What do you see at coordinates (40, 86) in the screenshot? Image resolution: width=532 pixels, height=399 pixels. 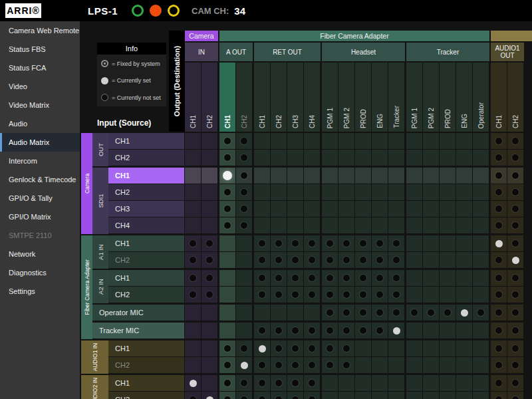 I see `sidebar-item-video: Video` at bounding box center [40, 86].